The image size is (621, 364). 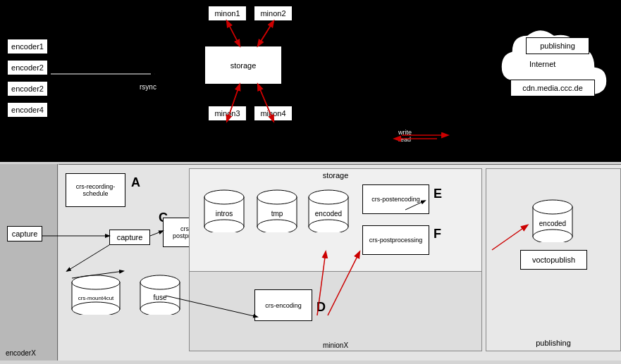 I want to click on minion4-box: minon4, so click(x=273, y=113).